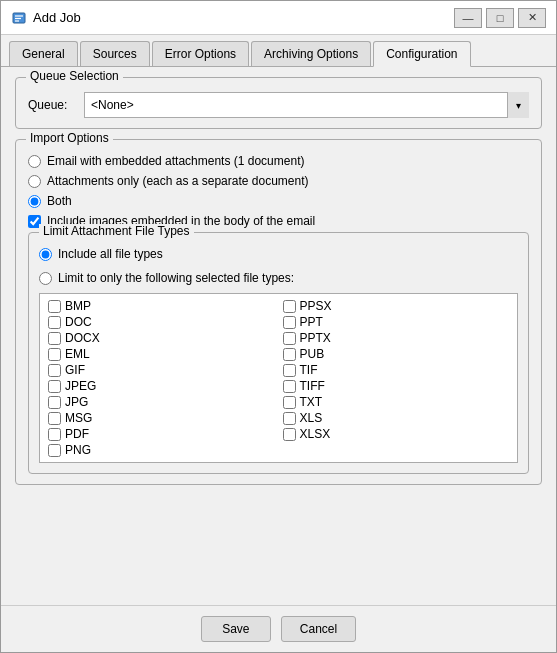 The height and width of the screenshot is (653, 557). Describe the element at coordinates (278, 105) in the screenshot. I see `queue-row: Queue: <None> ▾` at that location.